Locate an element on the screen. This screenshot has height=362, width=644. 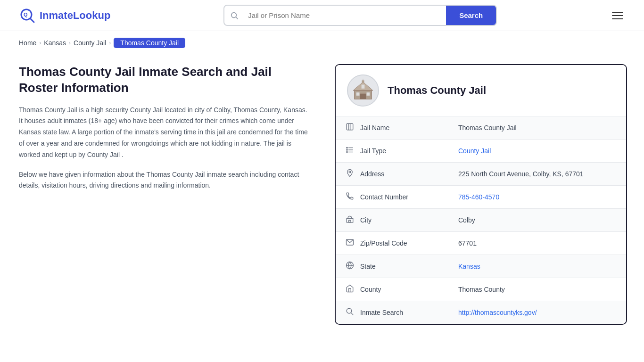
logo-text: InmateLookup is located at coordinates (75, 16).